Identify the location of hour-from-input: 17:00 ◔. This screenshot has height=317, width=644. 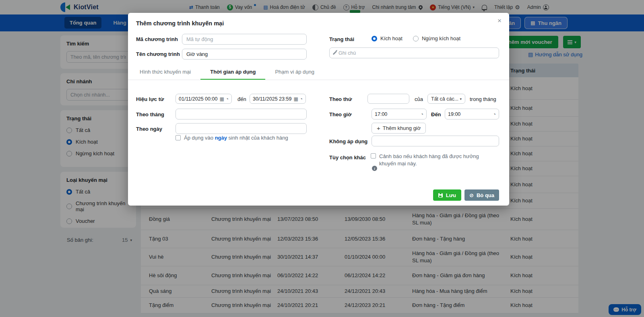
(399, 114).